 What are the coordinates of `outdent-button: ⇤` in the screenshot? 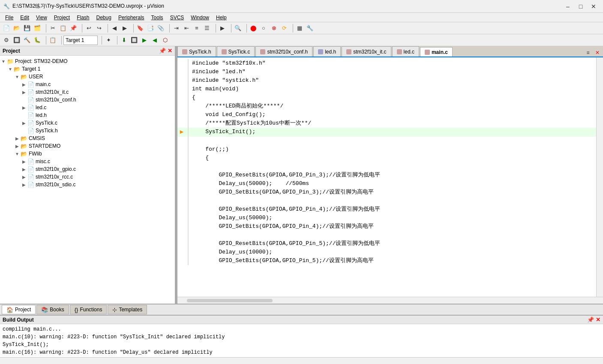 It's located at (186, 28).